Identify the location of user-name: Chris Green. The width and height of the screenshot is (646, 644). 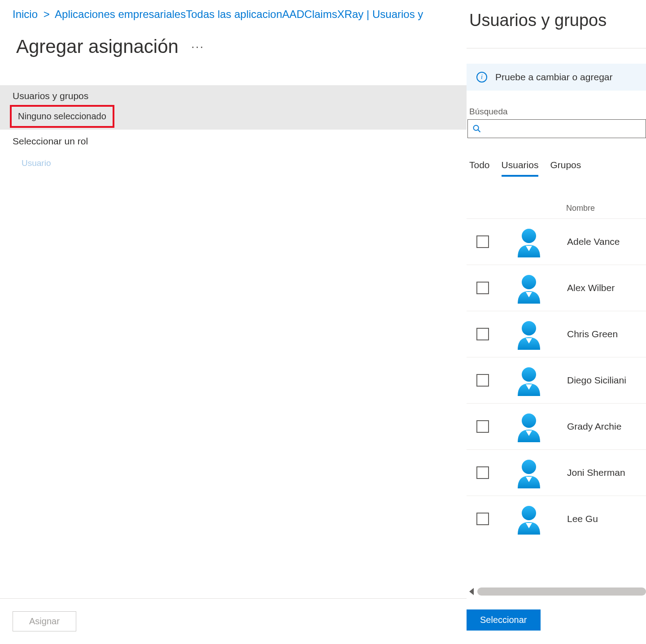
(592, 334).